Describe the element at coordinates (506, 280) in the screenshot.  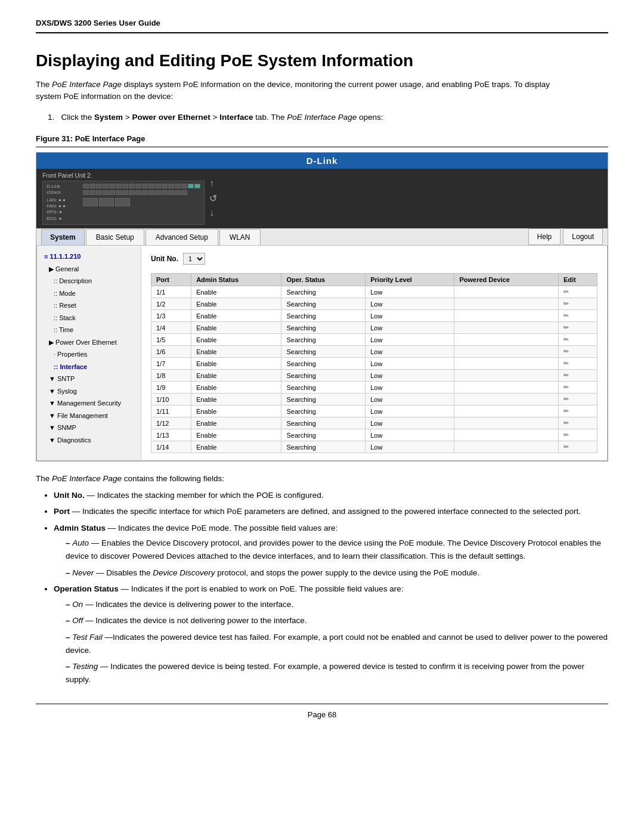
I see `col-powered-device: Powered Device` at that location.